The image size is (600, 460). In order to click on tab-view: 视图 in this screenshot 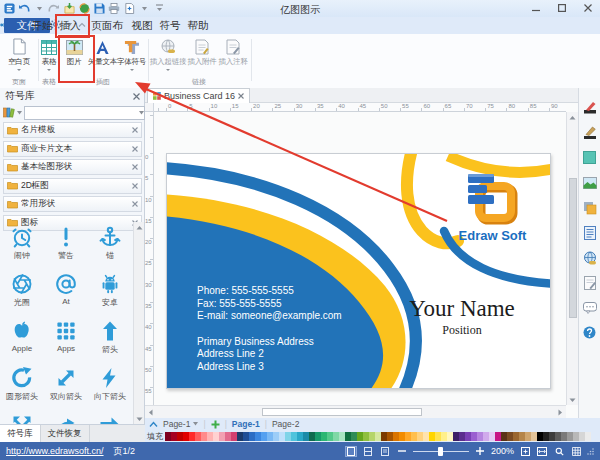, I will do `click(142, 26)`.